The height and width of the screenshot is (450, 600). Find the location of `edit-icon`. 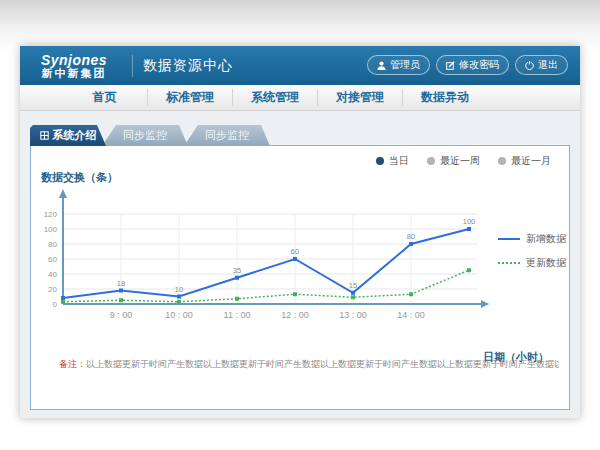

edit-icon is located at coordinates (450, 66).